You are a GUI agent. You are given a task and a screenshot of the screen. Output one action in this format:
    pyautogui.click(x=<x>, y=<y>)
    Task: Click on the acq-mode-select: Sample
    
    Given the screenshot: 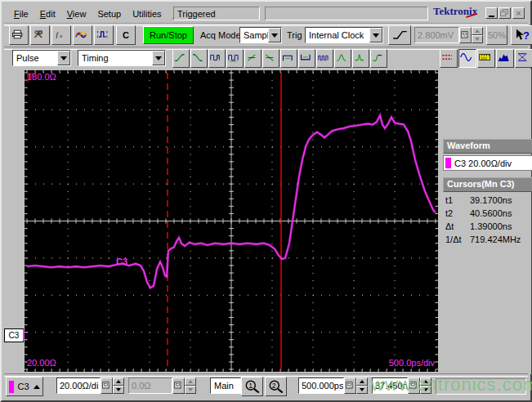 What is the action you would take?
    pyautogui.click(x=261, y=35)
    